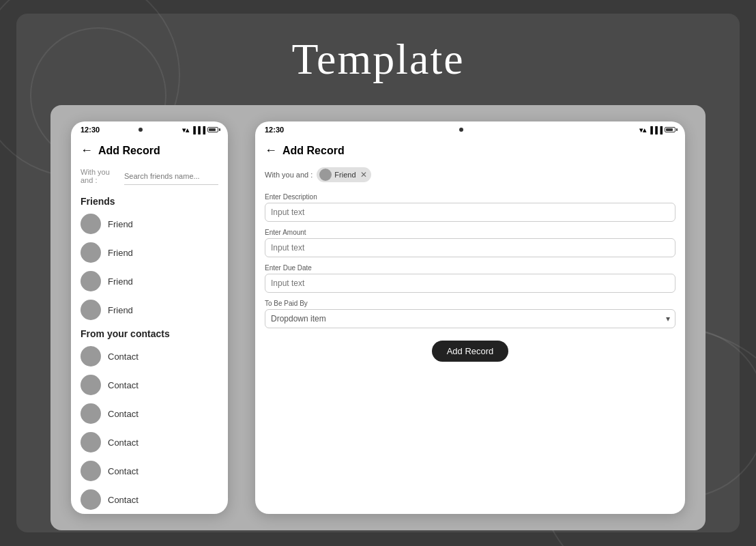  Describe the element at coordinates (289, 175) in the screenshot. I see `with-you-label-right: With you and :` at that location.